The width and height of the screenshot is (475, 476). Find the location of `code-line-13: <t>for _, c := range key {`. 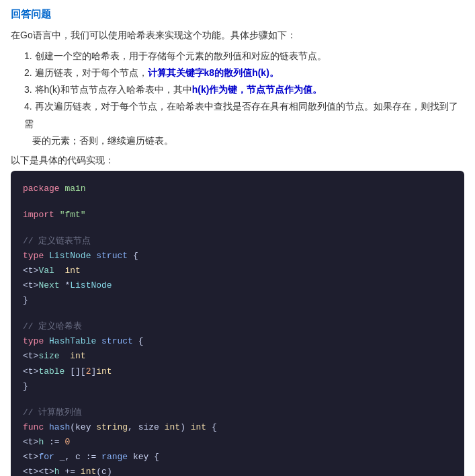

code-line-13: <t>for _, c := range key { is located at coordinates (238, 457).